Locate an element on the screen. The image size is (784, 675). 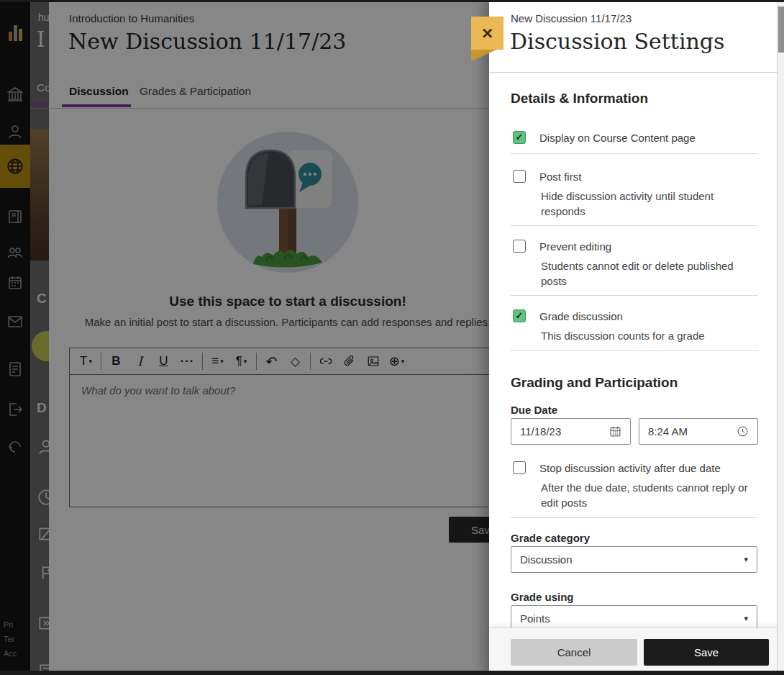
window-top-edge is located at coordinates (392, 1).